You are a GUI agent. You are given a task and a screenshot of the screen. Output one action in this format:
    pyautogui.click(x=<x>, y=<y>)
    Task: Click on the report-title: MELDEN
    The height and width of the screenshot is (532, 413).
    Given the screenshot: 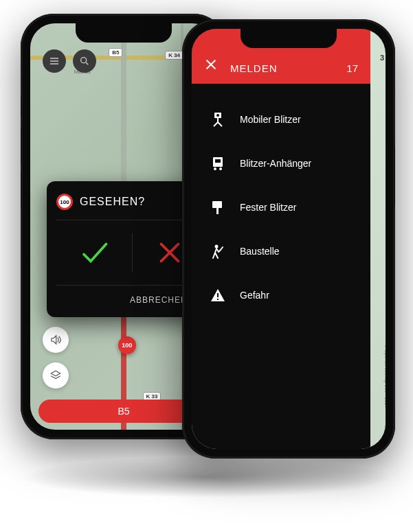 What is the action you would take?
    pyautogui.click(x=282, y=69)
    